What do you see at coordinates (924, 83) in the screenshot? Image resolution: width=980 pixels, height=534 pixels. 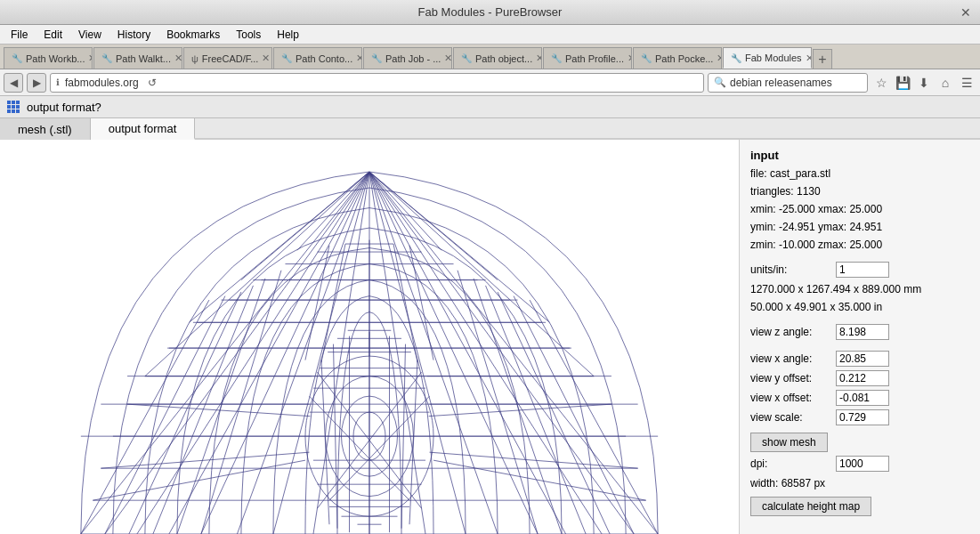 I see `download-icon: ⬇` at bounding box center [924, 83].